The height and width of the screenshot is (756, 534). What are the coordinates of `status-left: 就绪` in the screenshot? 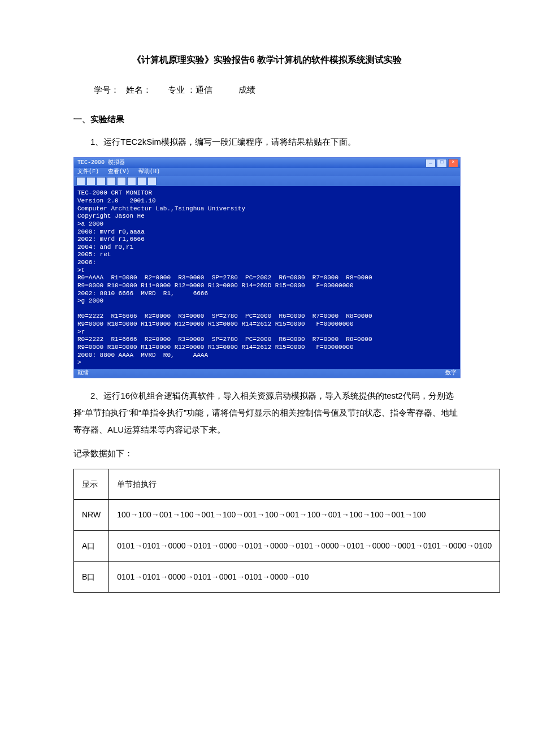 It's located at (83, 373).